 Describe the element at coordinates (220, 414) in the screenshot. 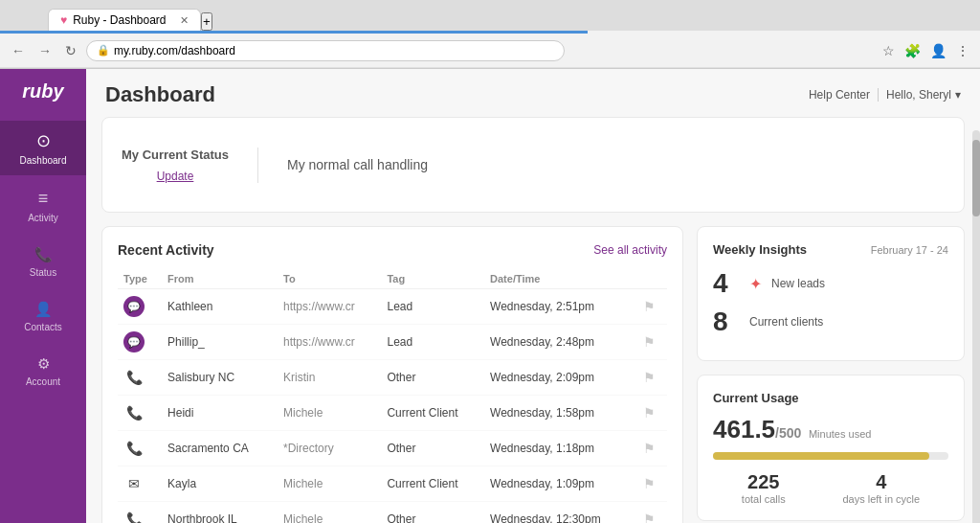

I see `cell-from: Heidi` at that location.